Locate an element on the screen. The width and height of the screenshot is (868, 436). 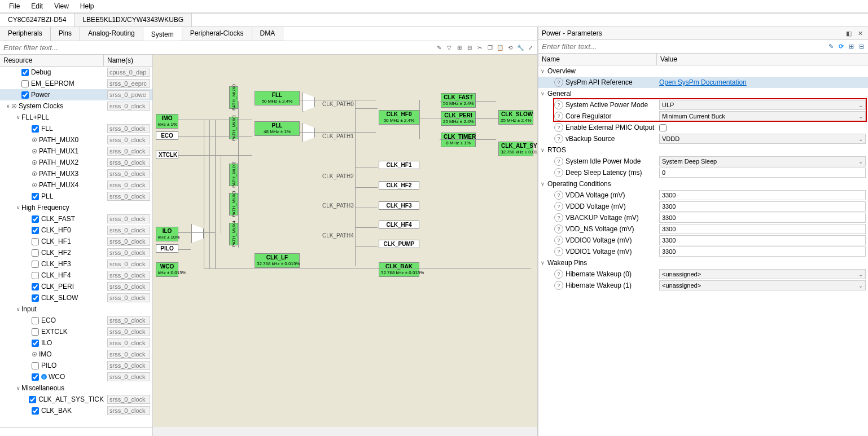
param-dropdown: VDDD is located at coordinates (762, 139).